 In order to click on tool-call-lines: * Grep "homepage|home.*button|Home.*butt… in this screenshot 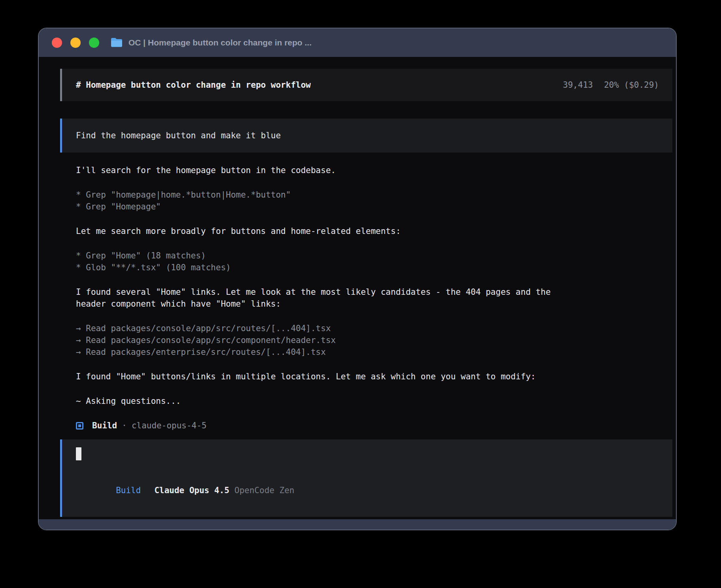, I will do `click(366, 201)`.